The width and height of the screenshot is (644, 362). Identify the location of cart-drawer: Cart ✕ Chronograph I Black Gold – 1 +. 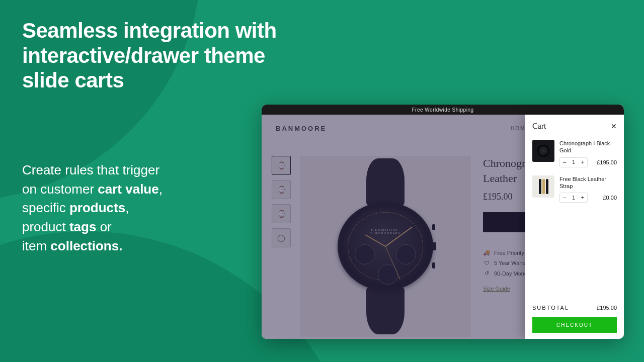
(575, 227).